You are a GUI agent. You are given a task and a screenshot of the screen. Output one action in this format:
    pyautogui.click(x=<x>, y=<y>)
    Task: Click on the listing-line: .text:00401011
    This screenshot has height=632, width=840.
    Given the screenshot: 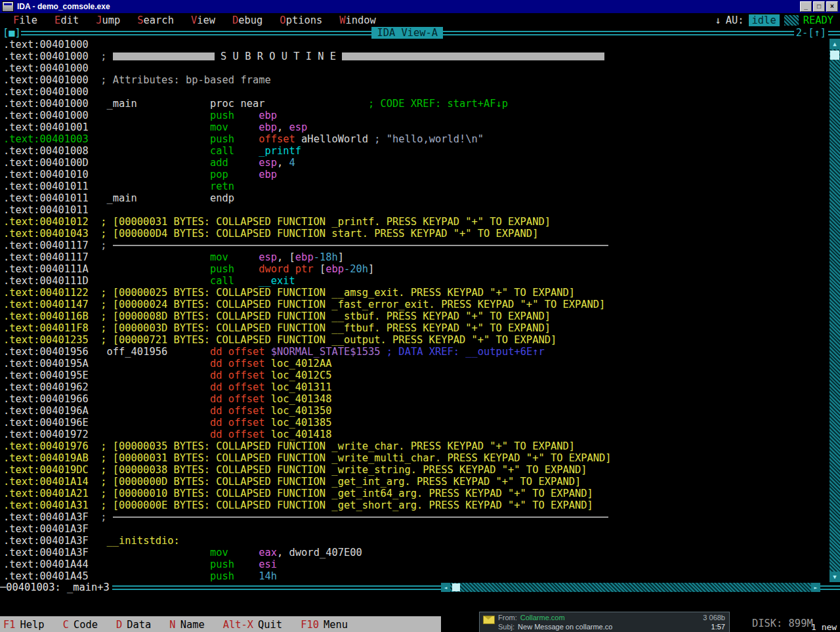 What is the action you would take?
    pyautogui.click(x=416, y=210)
    